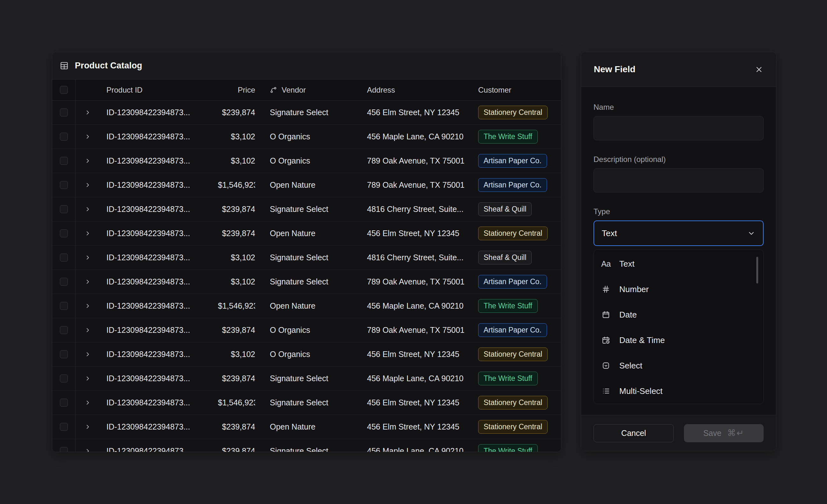 The height and width of the screenshot is (504, 827). Describe the element at coordinates (408, 258) in the screenshot. I see `address-cell: 4816 Cherry Street, Suite...` at that location.